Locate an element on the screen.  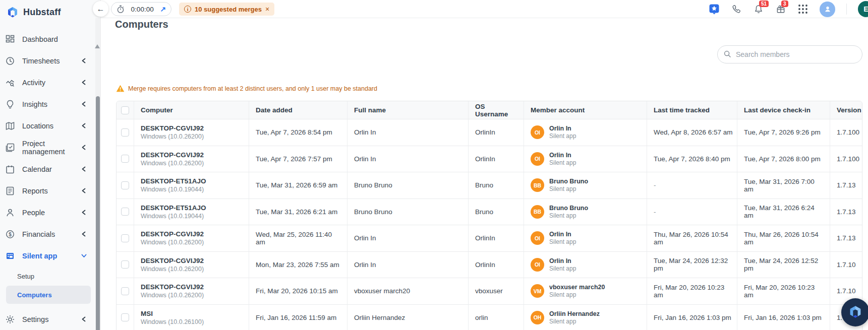
cell-last-device-checkin: Fri, Mar 20, 2026 10:23 am is located at coordinates (784, 291).